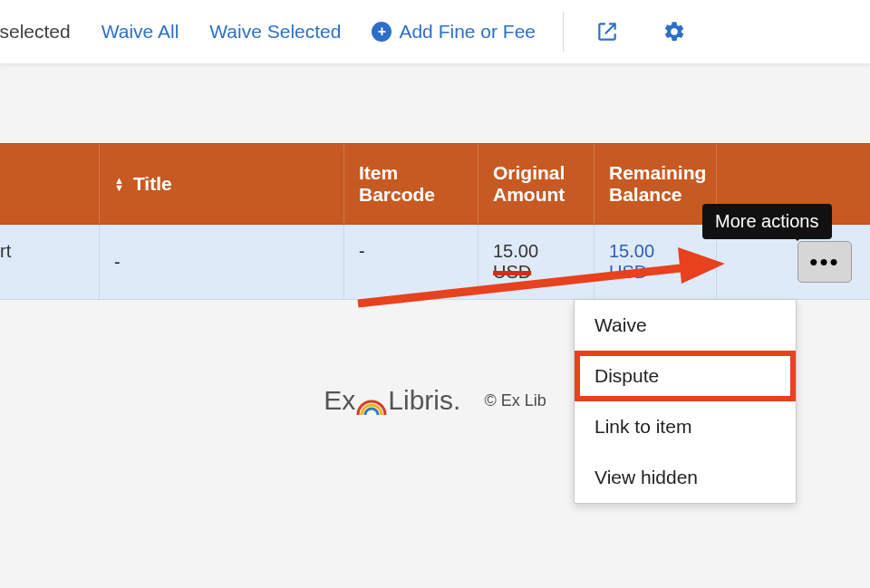 The height and width of the screenshot is (588, 870). I want to click on logo-libris: Libris, so click(420, 400).